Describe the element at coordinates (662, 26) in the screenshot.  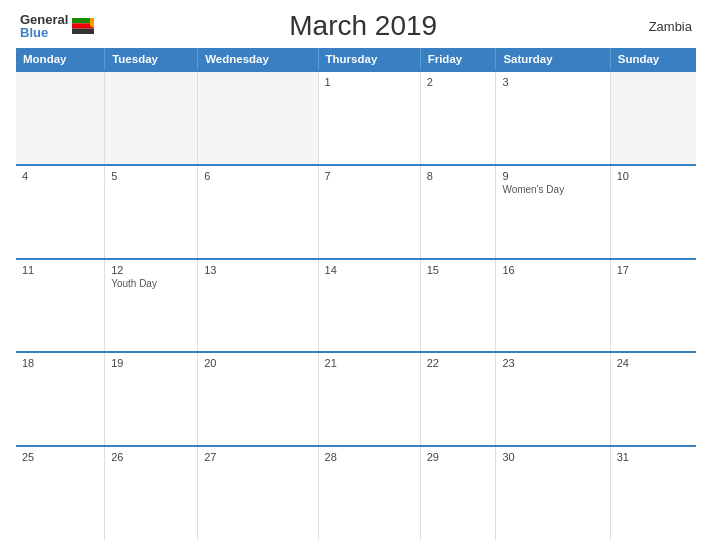
I see `country-label: Zambia` at that location.